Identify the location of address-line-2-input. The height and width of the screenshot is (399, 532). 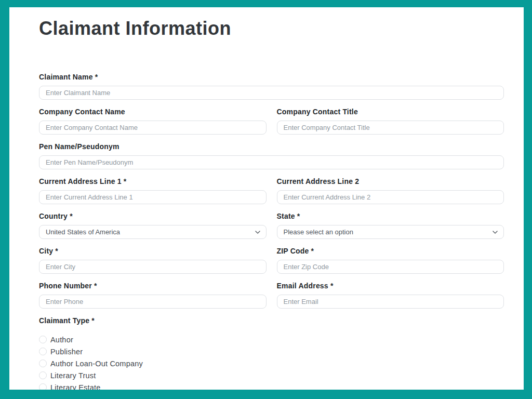
(391, 197).